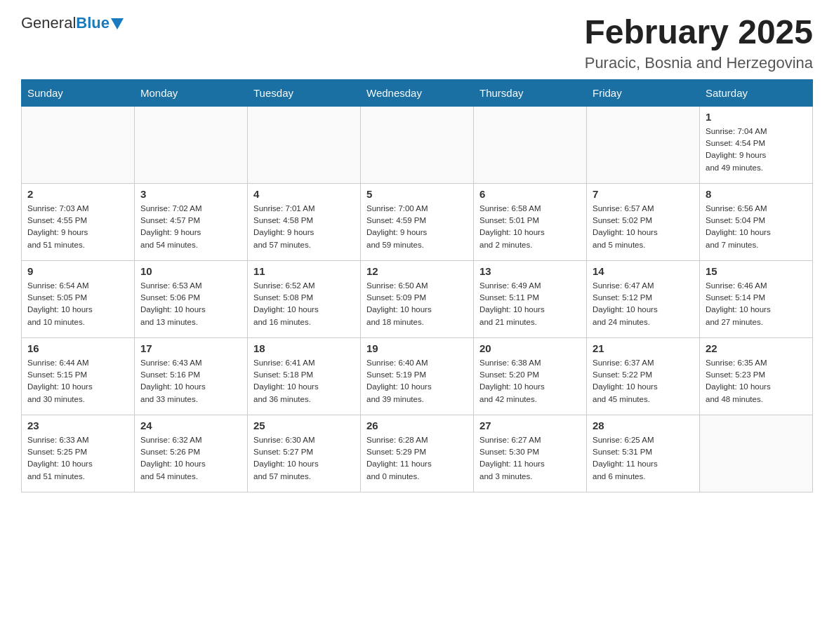  I want to click on day-number: 5, so click(417, 194).